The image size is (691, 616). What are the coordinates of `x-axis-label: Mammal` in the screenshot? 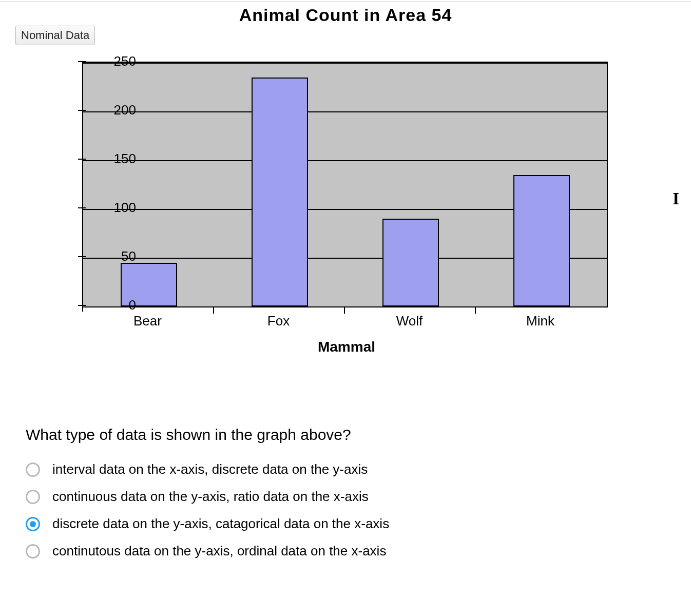 It's located at (347, 347).